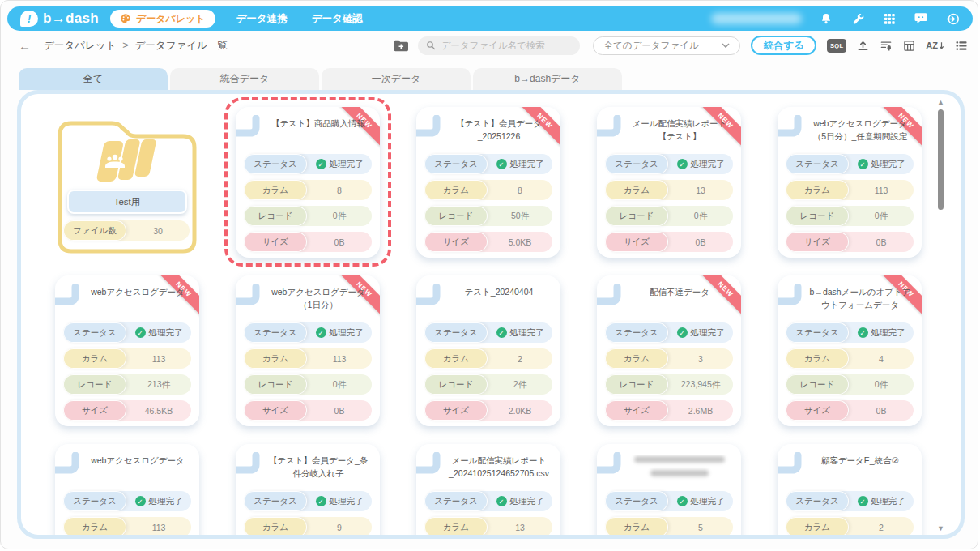 Image resolution: width=980 pixels, height=551 pixels. I want to click on file-card: NEW webアクセスログデータ ステータス ✓処理完了 カラム 113 レコー…, so click(127, 351).